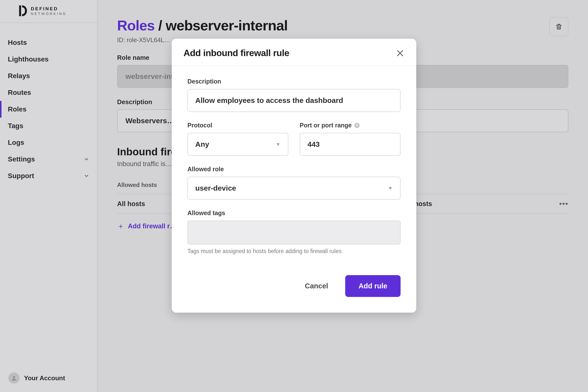  Describe the element at coordinates (357, 126) in the screenshot. I see `help-icon: ?` at that location.